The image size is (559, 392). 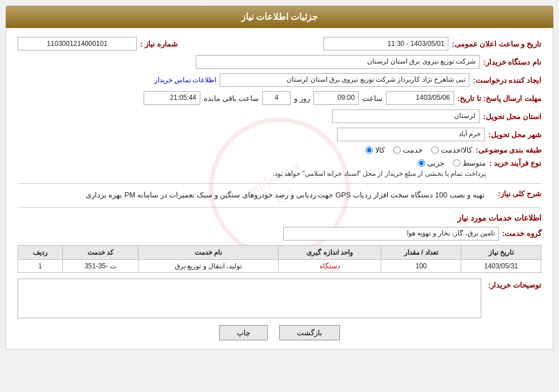 What do you see at coordinates (41, 252) in the screenshot?
I see `col-radif: ردیف` at bounding box center [41, 252].